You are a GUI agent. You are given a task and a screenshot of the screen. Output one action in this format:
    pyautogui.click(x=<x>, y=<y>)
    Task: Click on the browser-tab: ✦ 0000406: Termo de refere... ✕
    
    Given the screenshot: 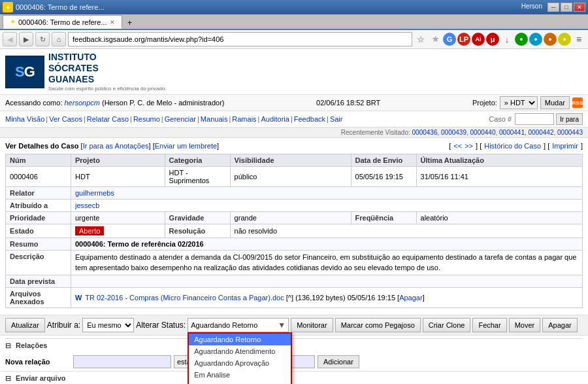 What is the action you would take?
    pyautogui.click(x=63, y=22)
    